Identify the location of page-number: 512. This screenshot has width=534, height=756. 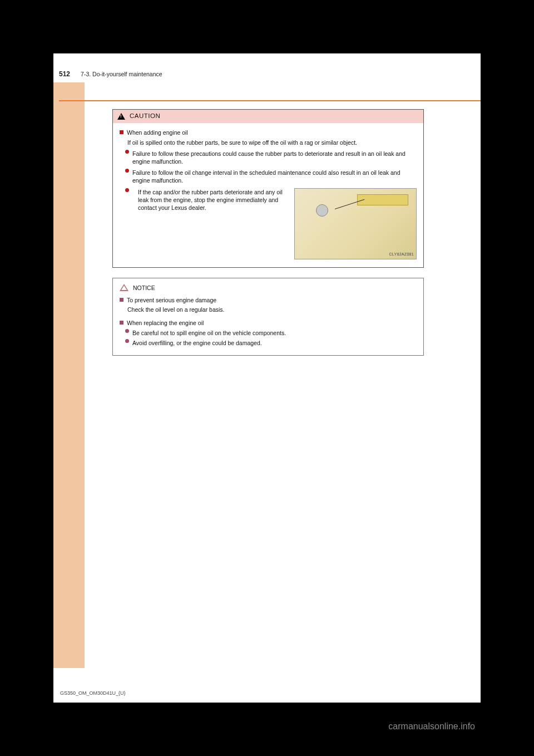
(65, 74).